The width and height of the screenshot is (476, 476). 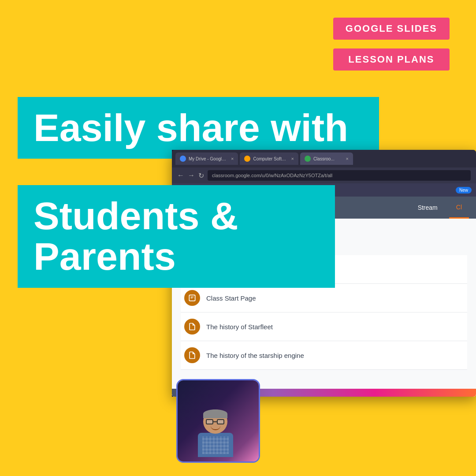 I want to click on person-hair, so click(x=215, y=414).